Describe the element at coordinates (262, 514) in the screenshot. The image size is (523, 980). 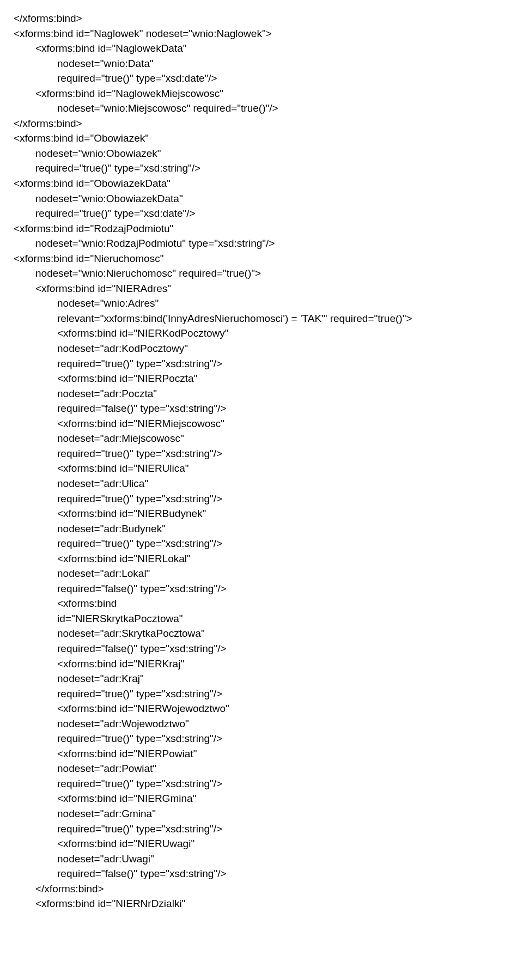
I see `code-line: <xforms:bind id="NIERBudynek"` at that location.